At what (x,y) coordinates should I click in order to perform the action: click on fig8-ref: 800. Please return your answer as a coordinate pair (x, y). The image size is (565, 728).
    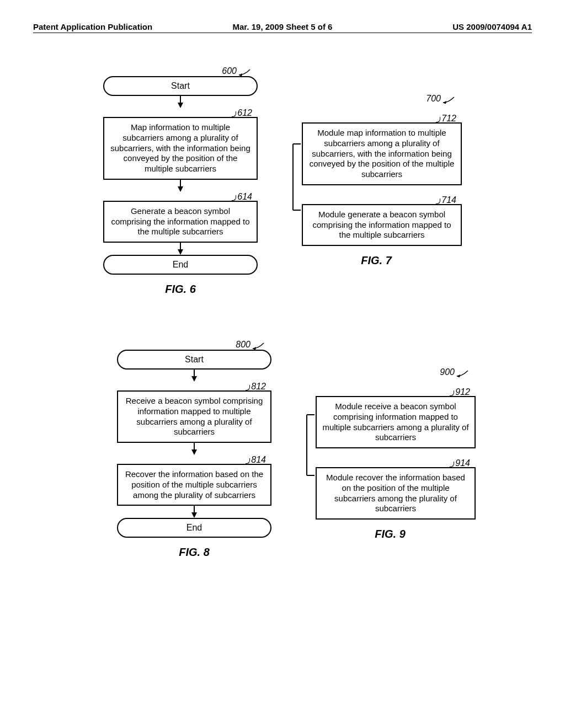
    Looking at the image, I should click on (243, 345).